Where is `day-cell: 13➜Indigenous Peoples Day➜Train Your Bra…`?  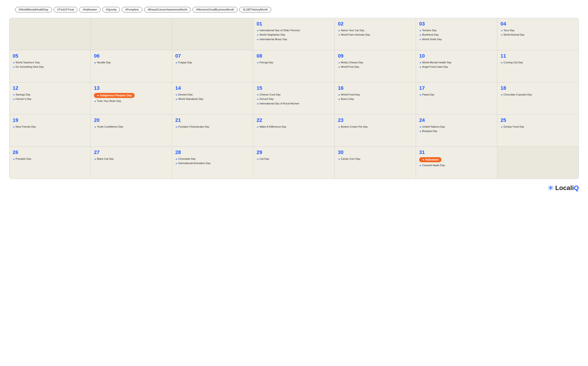 day-cell: 13➜Indigenous Peoples Day➜Train Your Bra… is located at coordinates (131, 98).